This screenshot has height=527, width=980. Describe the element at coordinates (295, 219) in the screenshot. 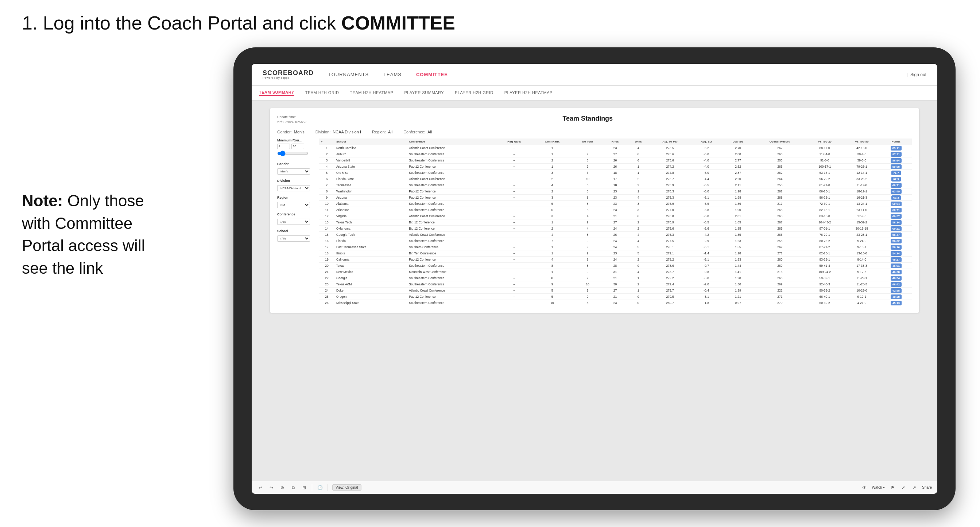

I see `conference-filter-group: Conference (All)` at that location.